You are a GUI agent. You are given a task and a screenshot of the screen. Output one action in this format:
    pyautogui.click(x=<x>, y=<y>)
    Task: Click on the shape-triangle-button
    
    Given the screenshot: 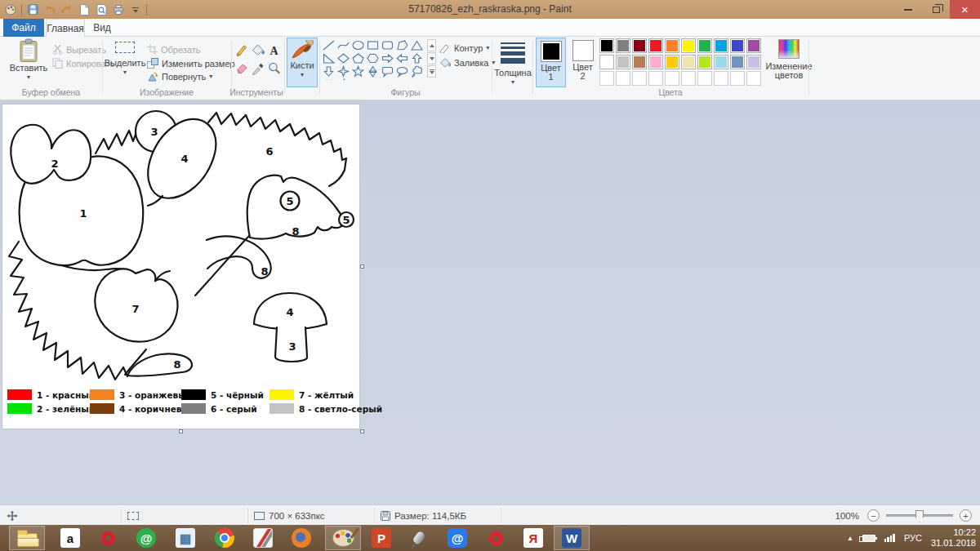 What is the action you would take?
    pyautogui.click(x=416, y=46)
    